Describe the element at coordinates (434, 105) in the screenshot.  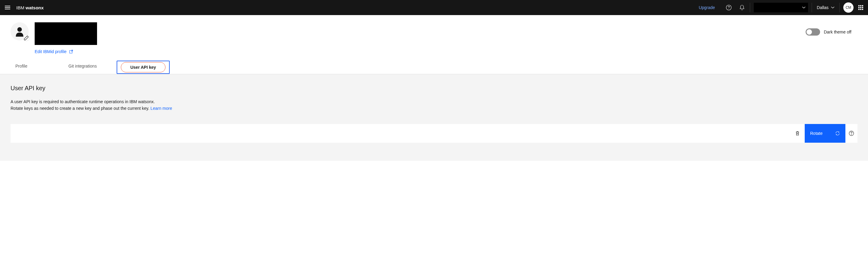
I see `page-description: A user API key is required to authentica…` at that location.